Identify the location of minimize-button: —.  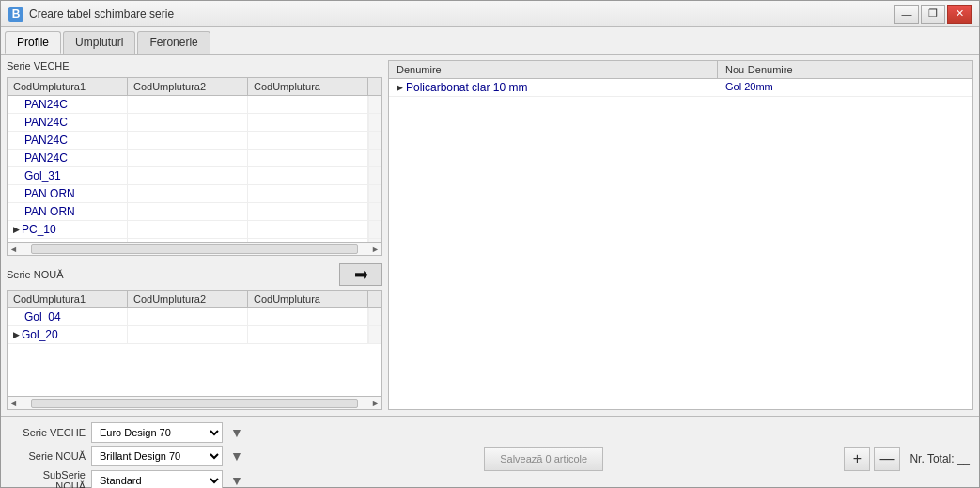
(907, 14).